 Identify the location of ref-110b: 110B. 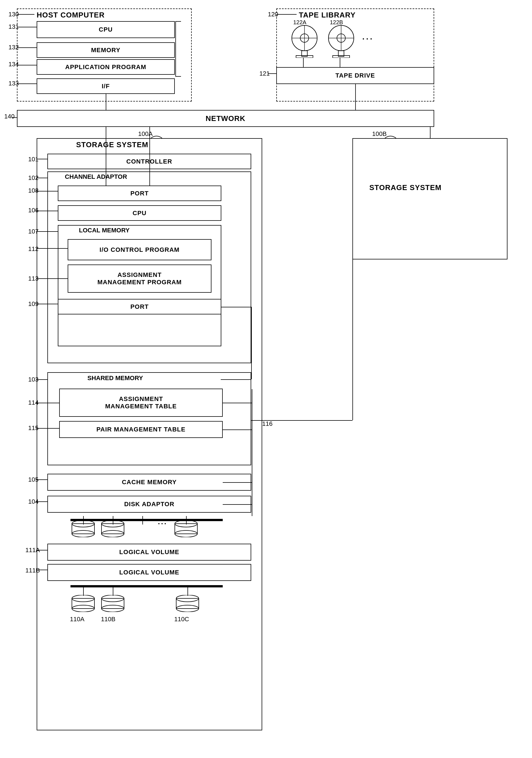
(108, 619).